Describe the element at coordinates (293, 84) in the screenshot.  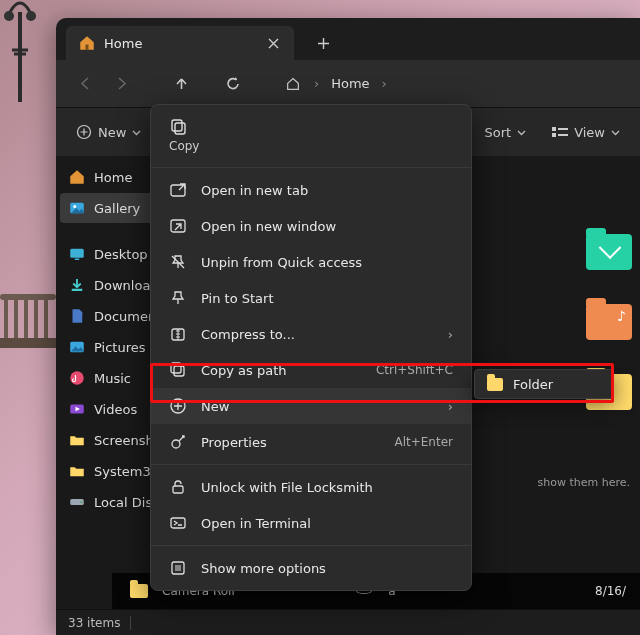
I see `breadcrumb-home-icon` at that location.